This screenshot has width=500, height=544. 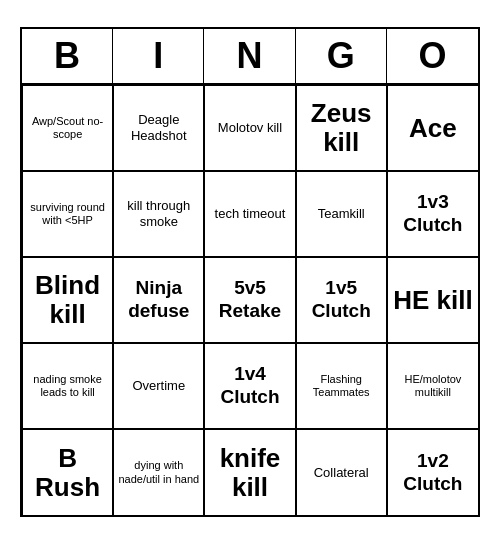 What do you see at coordinates (432, 472) in the screenshot?
I see `bingo-cell-24: 1v2 Clutch` at bounding box center [432, 472].